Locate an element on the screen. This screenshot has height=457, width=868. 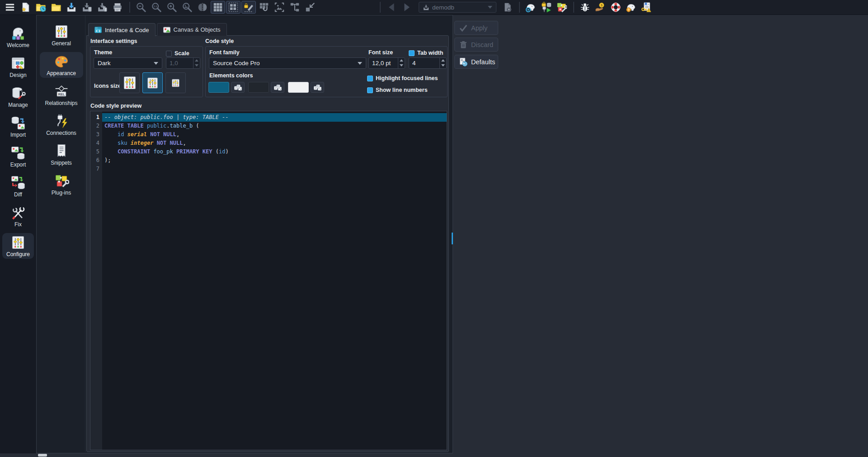
defaults-button: Defaults is located at coordinates (476, 62).